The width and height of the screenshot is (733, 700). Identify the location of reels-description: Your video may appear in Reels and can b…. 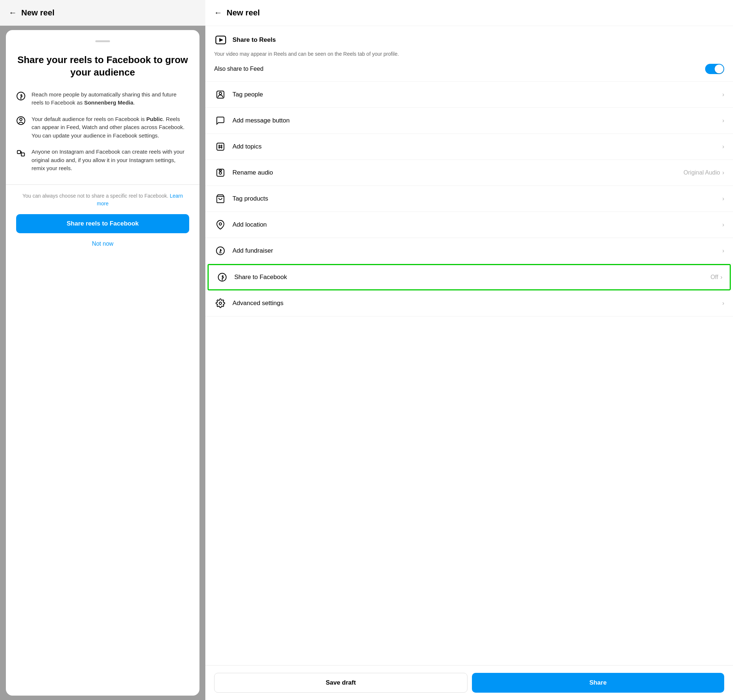
(469, 54).